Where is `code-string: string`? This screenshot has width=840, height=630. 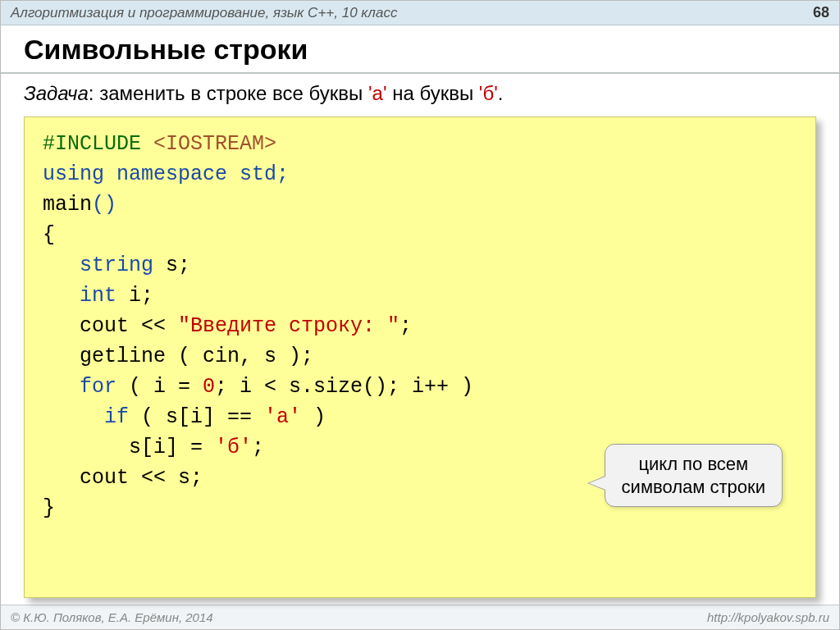
code-string: string is located at coordinates (98, 266).